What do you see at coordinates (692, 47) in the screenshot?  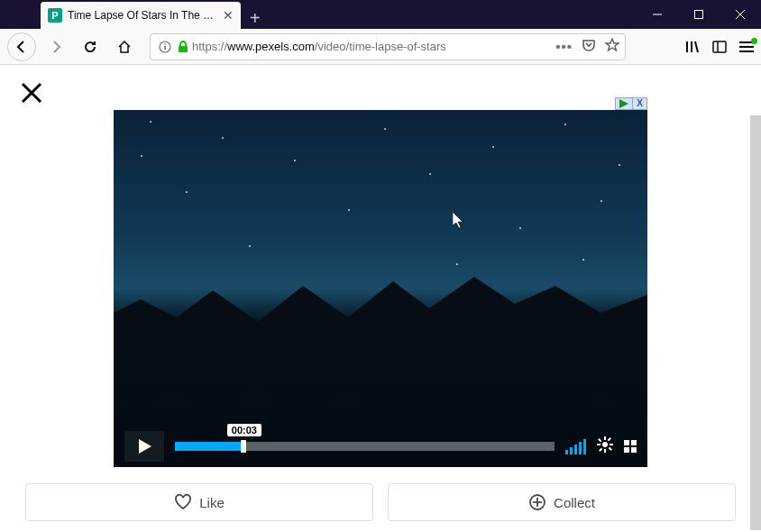 I see `library-icon` at bounding box center [692, 47].